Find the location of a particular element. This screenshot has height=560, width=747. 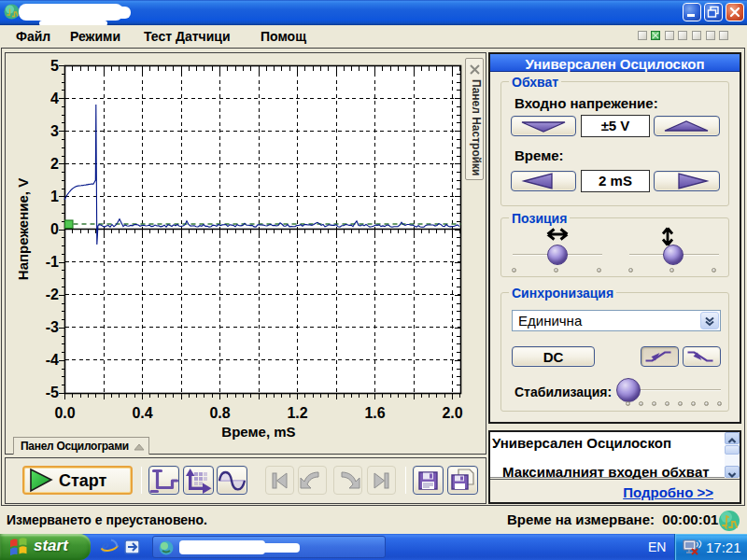

svg-text: 1 is located at coordinates (54, 196).